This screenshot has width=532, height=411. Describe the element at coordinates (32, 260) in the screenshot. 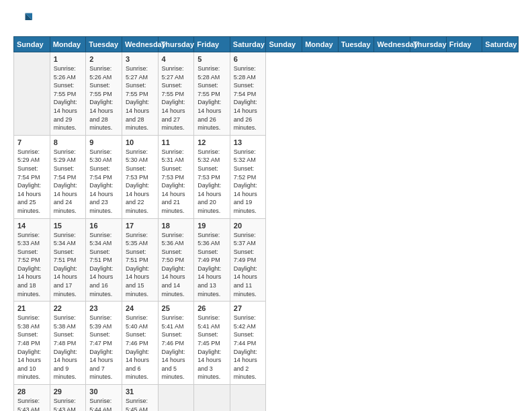

I see `calendar-cell: 14 Sunrise: 5:33 AMSunset: 7:52 PMDaylig…` at that location.